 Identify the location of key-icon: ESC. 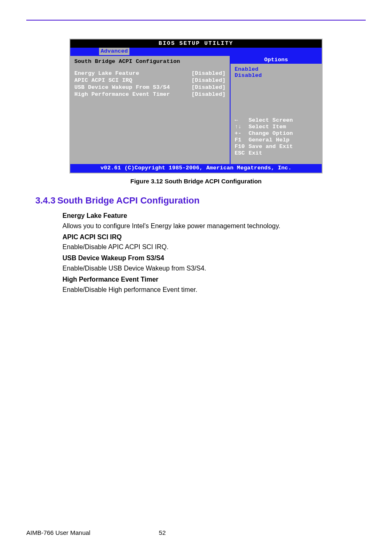
(242, 153).